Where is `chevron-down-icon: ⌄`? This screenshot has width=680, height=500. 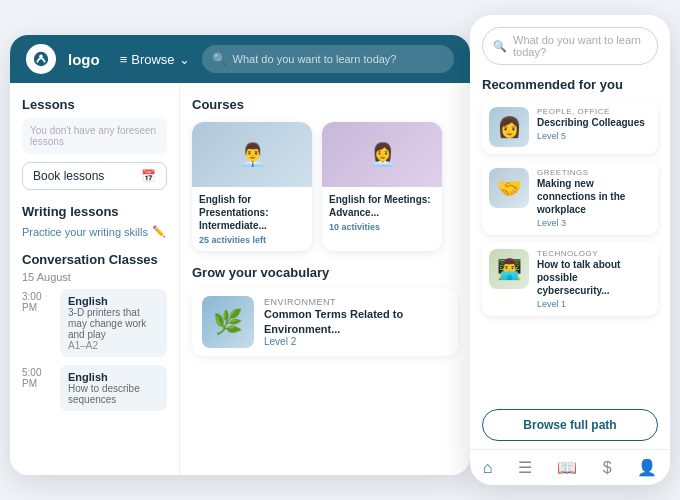
chevron-down-icon: ⌄ is located at coordinates (184, 60).